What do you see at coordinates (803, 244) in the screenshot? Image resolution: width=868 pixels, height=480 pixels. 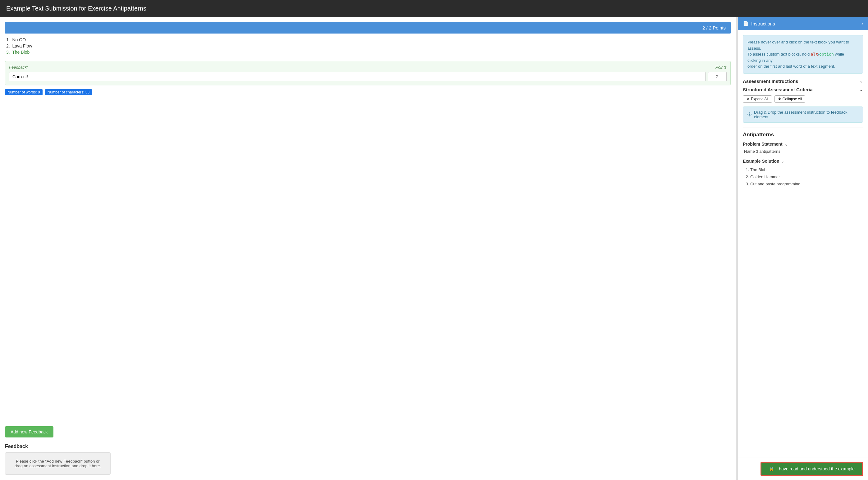 I see `instructions-body: Please hover over and click on the text …` at bounding box center [803, 244].